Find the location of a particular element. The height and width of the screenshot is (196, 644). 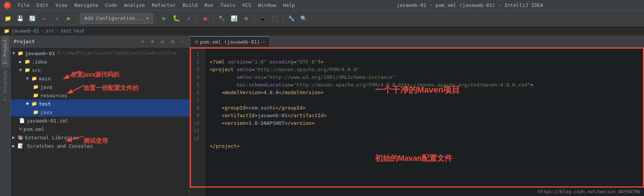

menu-help: Help is located at coordinates (289, 5).